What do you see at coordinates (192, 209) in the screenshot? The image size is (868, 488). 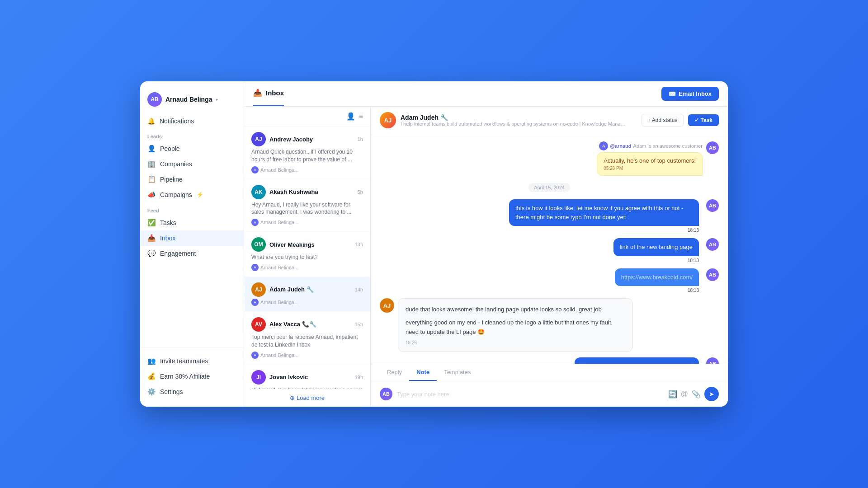 I see `feed-section-label: Feed` at bounding box center [192, 209].